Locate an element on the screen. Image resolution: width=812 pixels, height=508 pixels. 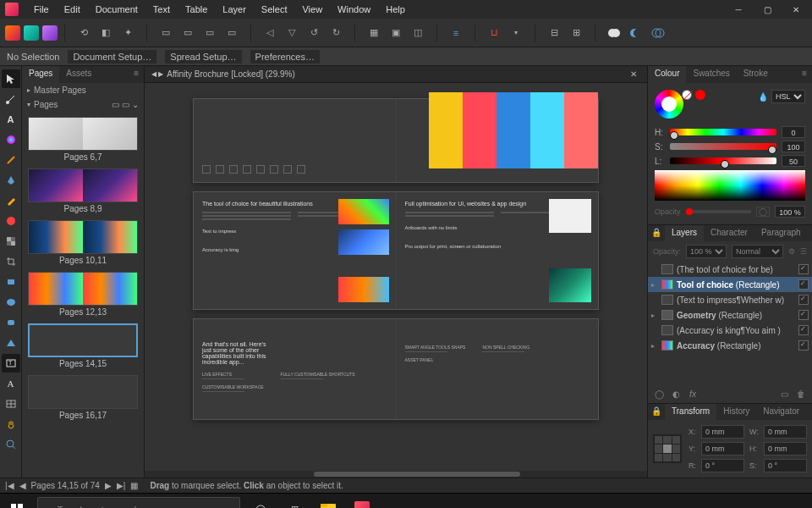
page-thumb: Pages 16,17 is located at coordinates (83, 400).